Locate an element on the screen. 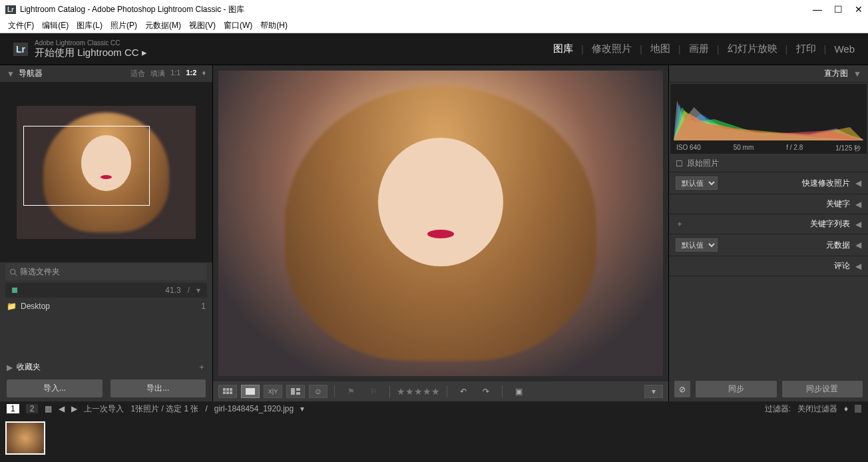  app-icon: Lr is located at coordinates (11, 9).